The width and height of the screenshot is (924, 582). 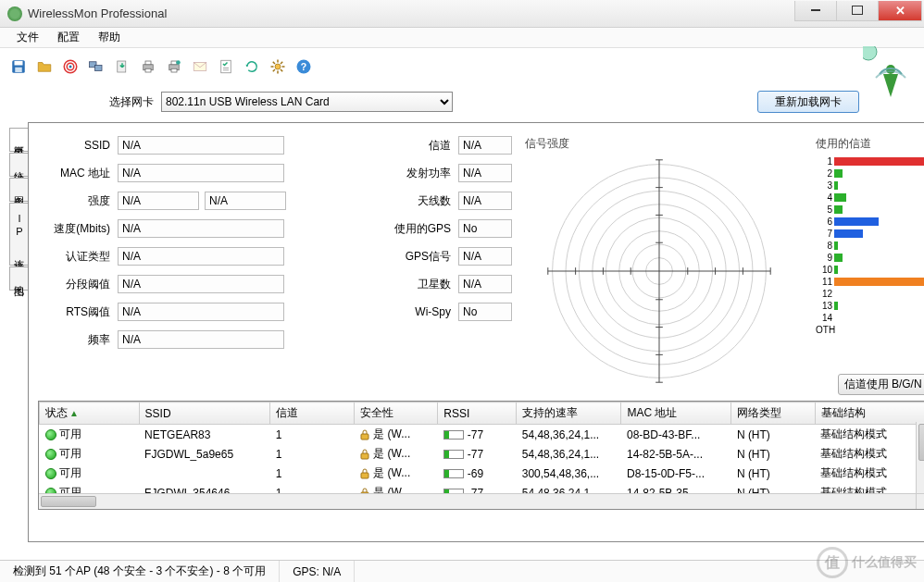 I want to click on column-header: 支持的速率, so click(x=568, y=414).